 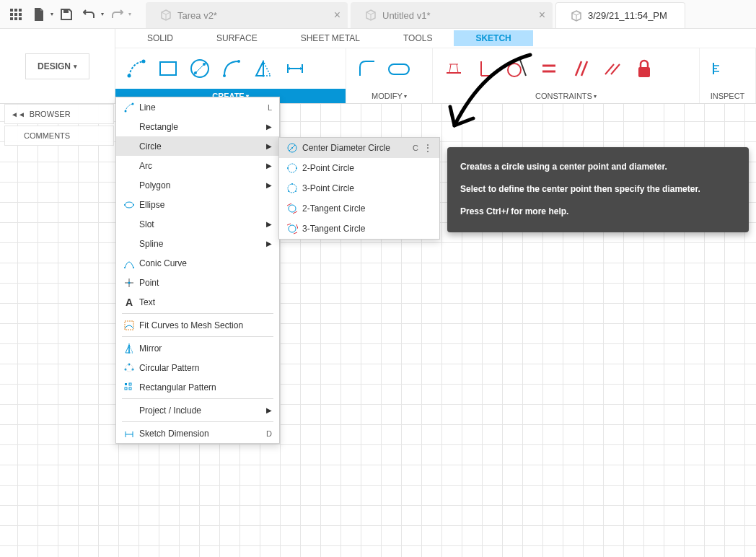 I want to click on horizontal-constraint-button, so click(x=454, y=69).